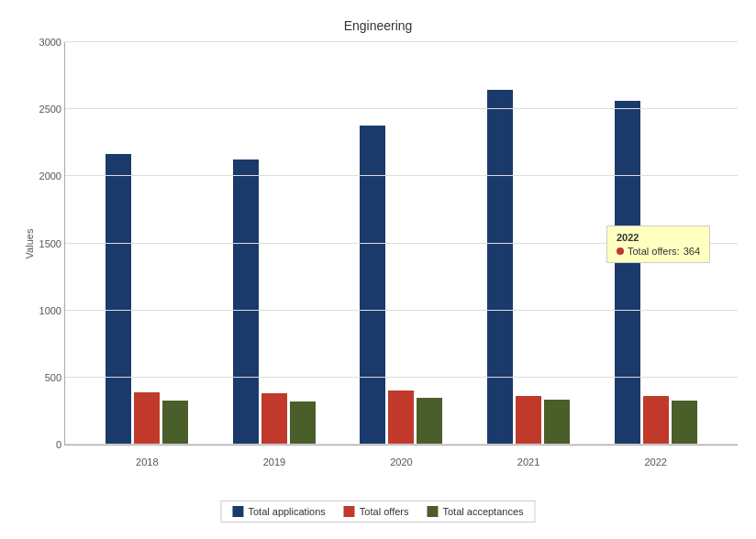 This screenshot has width=756, height=539. What do you see at coordinates (147, 299) in the screenshot?
I see `year-group: 2018` at bounding box center [147, 299].